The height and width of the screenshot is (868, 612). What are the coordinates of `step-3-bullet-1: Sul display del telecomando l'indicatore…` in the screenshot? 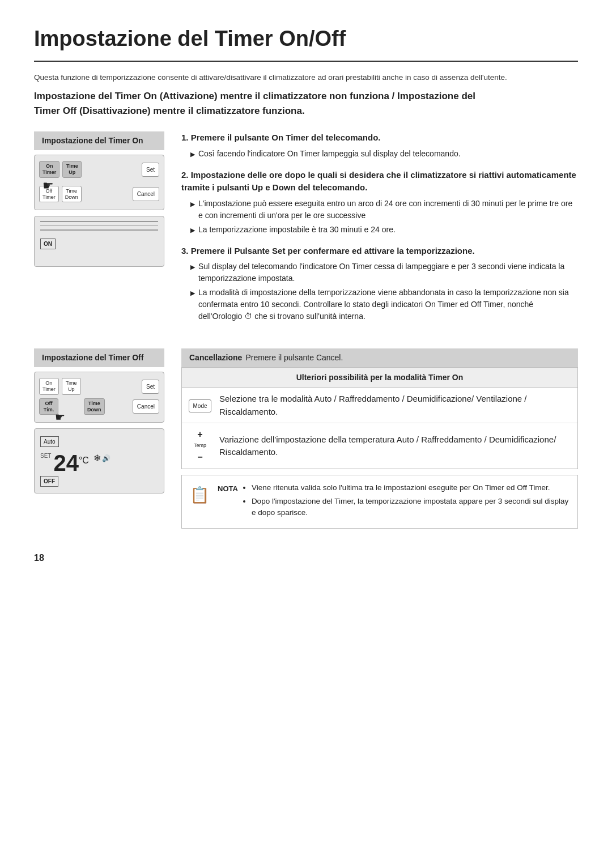 It's located at (384, 273).